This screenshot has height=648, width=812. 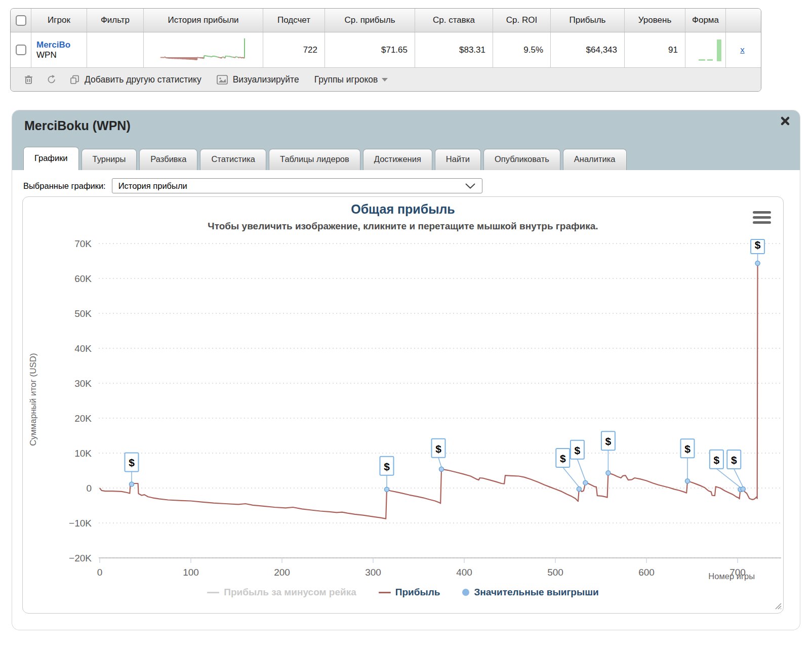 I want to click on svg-text: 600, so click(x=646, y=572).